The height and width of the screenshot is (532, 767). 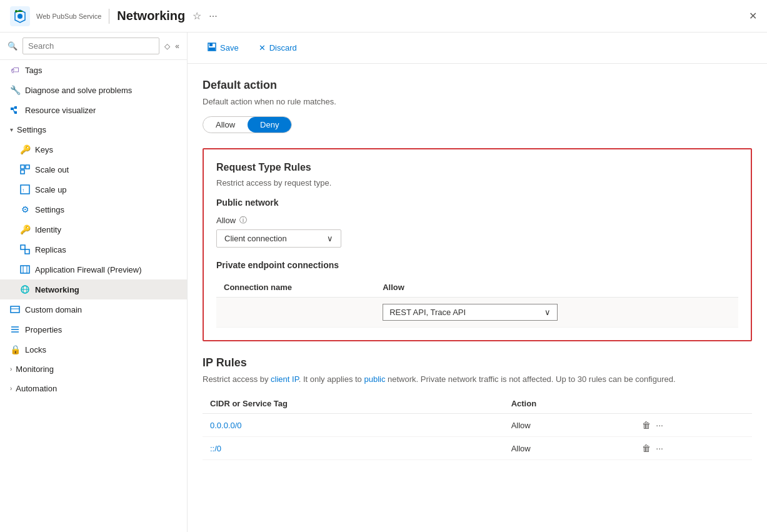 What do you see at coordinates (94, 130) in the screenshot?
I see `sidebar-section-settings: ▾ Settings` at bounding box center [94, 130].